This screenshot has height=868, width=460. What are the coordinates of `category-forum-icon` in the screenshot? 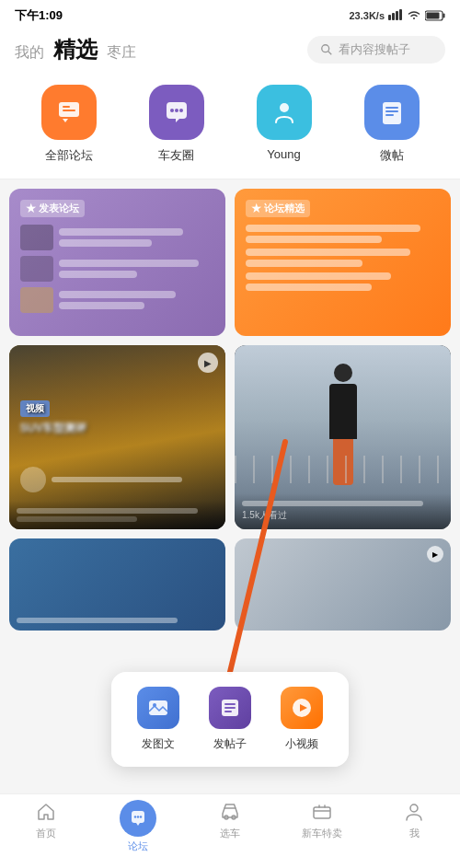 It's located at (69, 112).